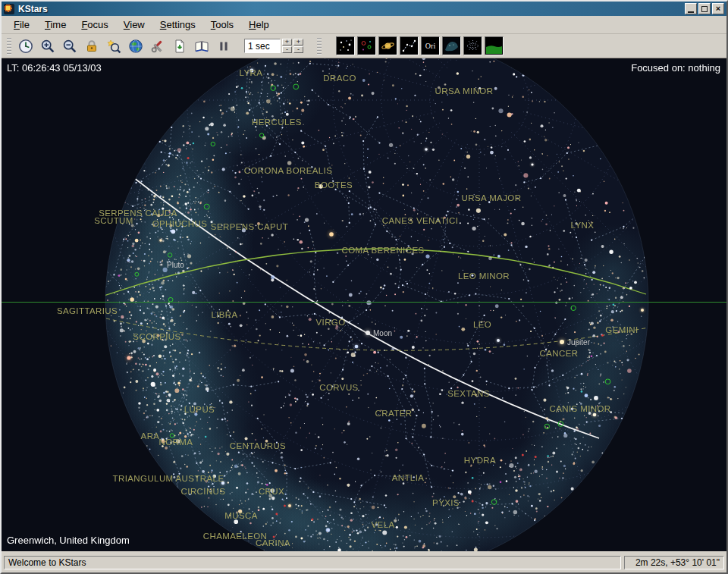 This screenshot has height=574, width=728. Describe the element at coordinates (364, 563) in the screenshot. I see `statusbar: Welcome to KStars 2m 22s, +53° 10' 01"` at that location.